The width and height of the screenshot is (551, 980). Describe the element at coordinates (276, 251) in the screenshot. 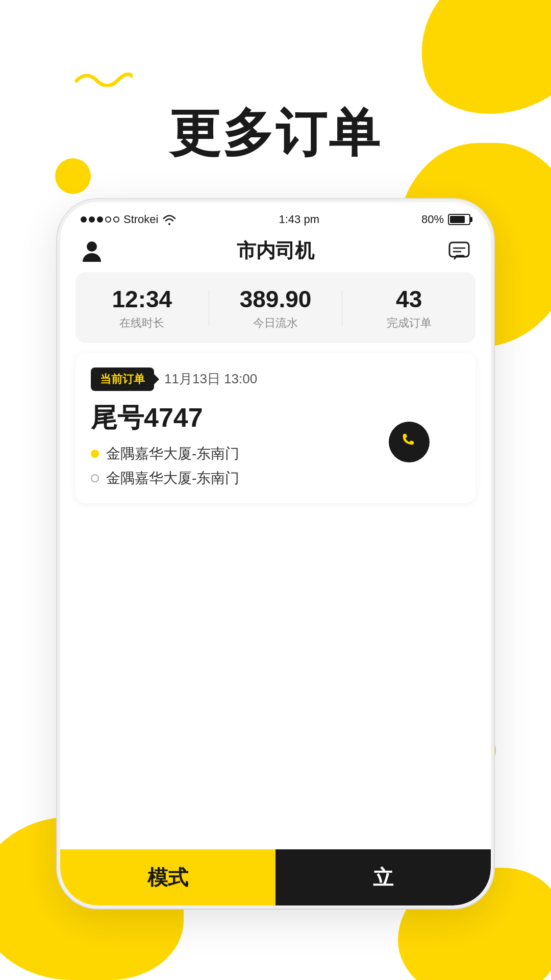

I see `nav-title: 市内司机` at that location.